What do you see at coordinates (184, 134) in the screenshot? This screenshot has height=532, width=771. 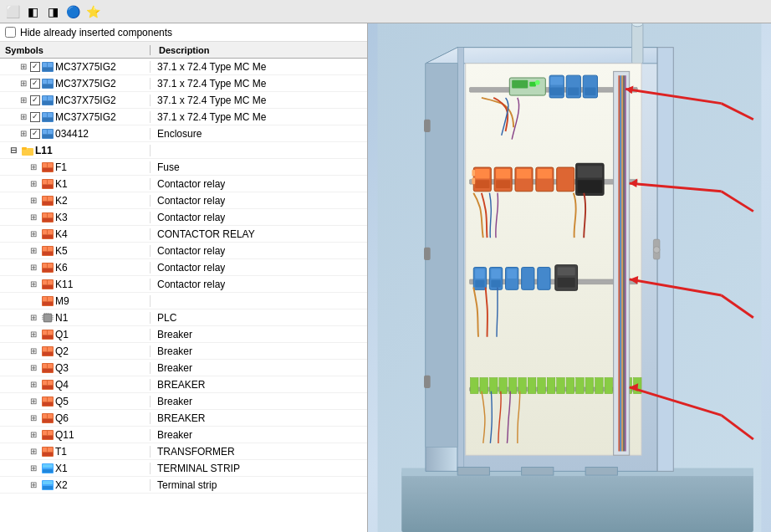 I see `tree-row: ⊞ 034412Enclosure` at bounding box center [184, 134].